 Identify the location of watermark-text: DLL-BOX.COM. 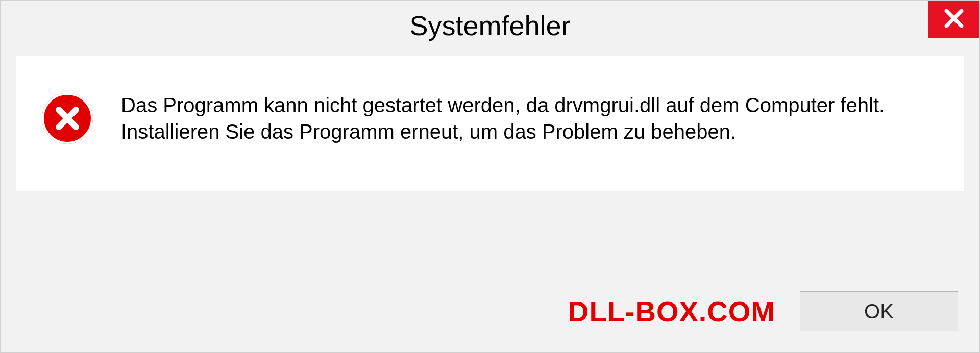
(672, 311).